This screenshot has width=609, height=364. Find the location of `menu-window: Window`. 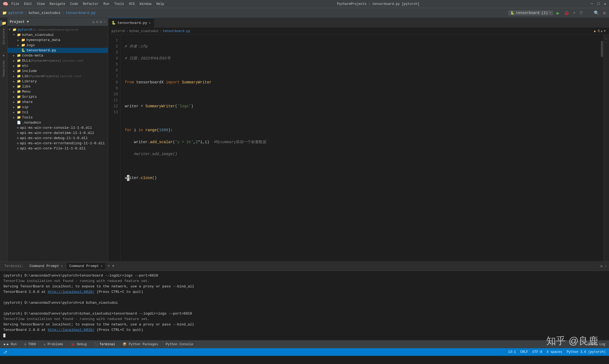

menu-window: Window is located at coordinates (146, 4).